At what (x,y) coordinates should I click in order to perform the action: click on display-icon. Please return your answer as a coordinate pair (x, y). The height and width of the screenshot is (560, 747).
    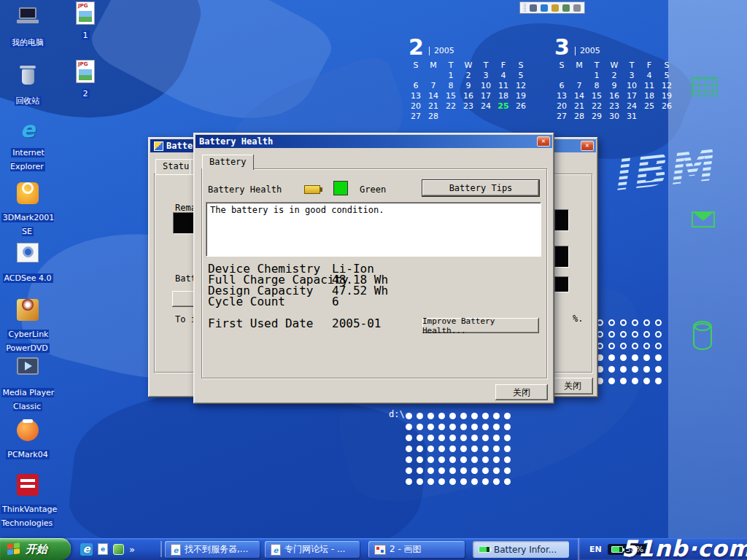
    Looking at the image, I should click on (544, 8).